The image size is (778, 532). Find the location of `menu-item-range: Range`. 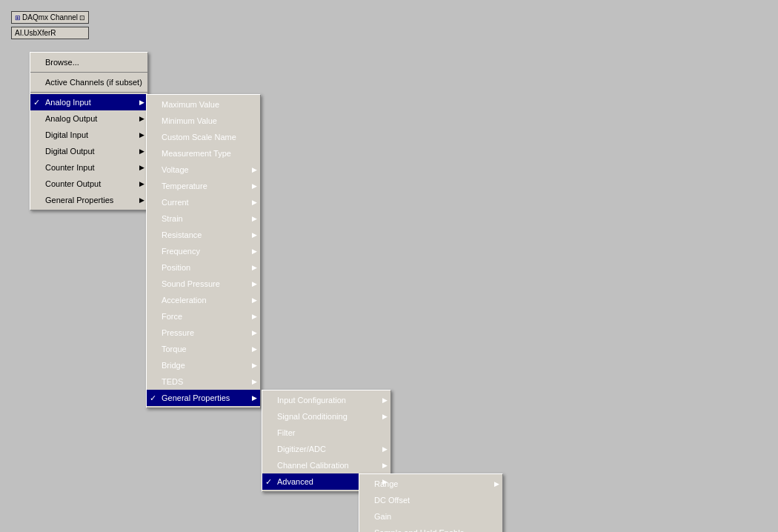

menu-item-range: Range is located at coordinates (431, 484).